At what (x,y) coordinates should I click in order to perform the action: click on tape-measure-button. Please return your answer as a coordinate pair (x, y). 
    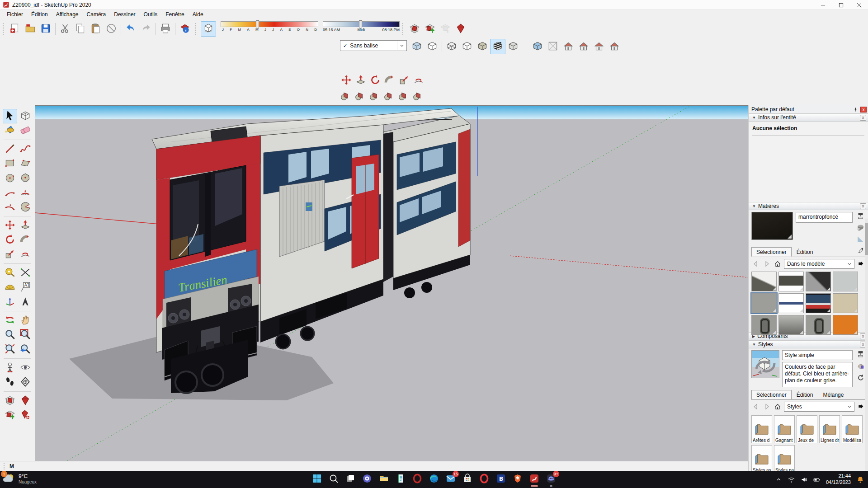
    Looking at the image, I should click on (10, 273).